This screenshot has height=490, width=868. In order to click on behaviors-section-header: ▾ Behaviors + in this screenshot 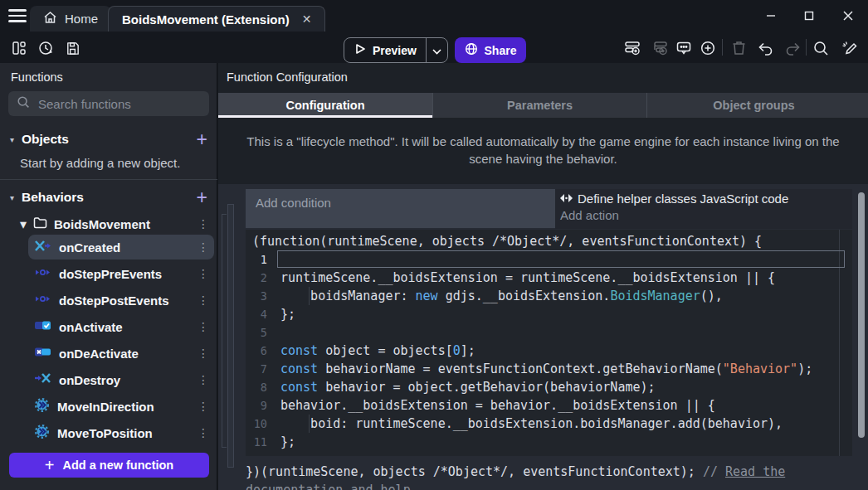, I will do `click(109, 197)`.